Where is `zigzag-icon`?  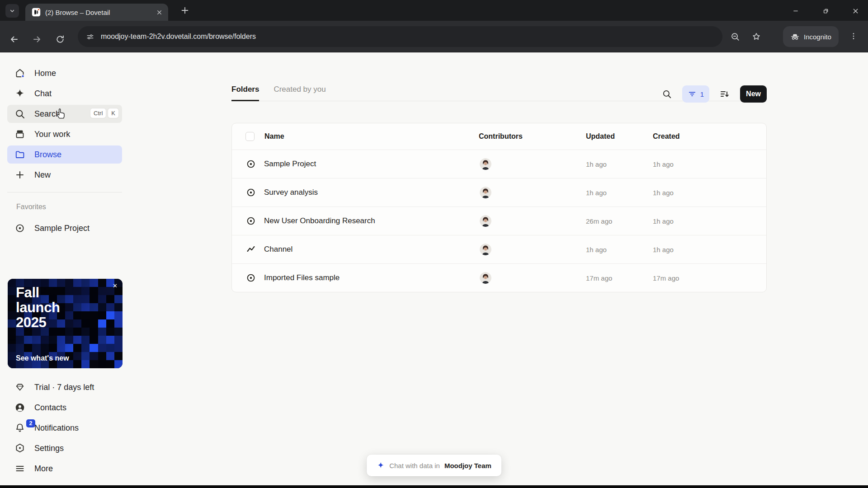 zigzag-icon is located at coordinates (251, 249).